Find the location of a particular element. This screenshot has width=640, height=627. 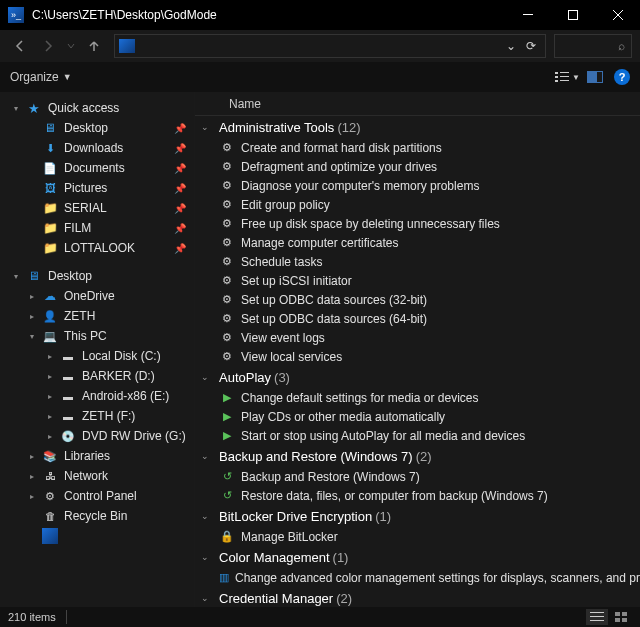

list-item: ⚙Set up ODBC data sources (32-bit) is located at coordinates (418, 300).